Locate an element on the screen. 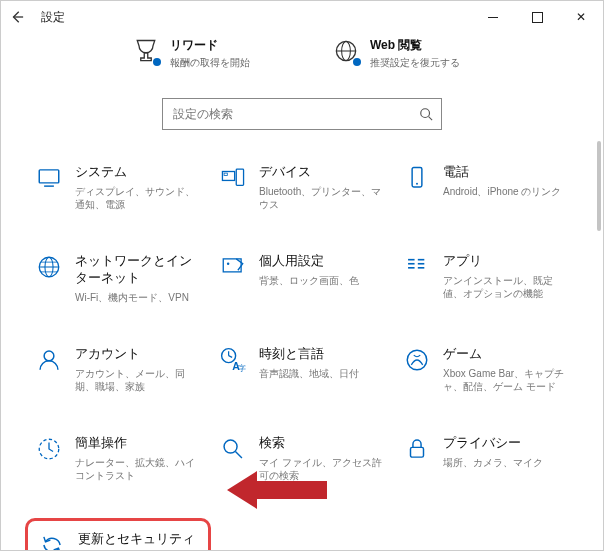 Image resolution: width=604 pixels, height=551 pixels. back-button is located at coordinates (17, 17).